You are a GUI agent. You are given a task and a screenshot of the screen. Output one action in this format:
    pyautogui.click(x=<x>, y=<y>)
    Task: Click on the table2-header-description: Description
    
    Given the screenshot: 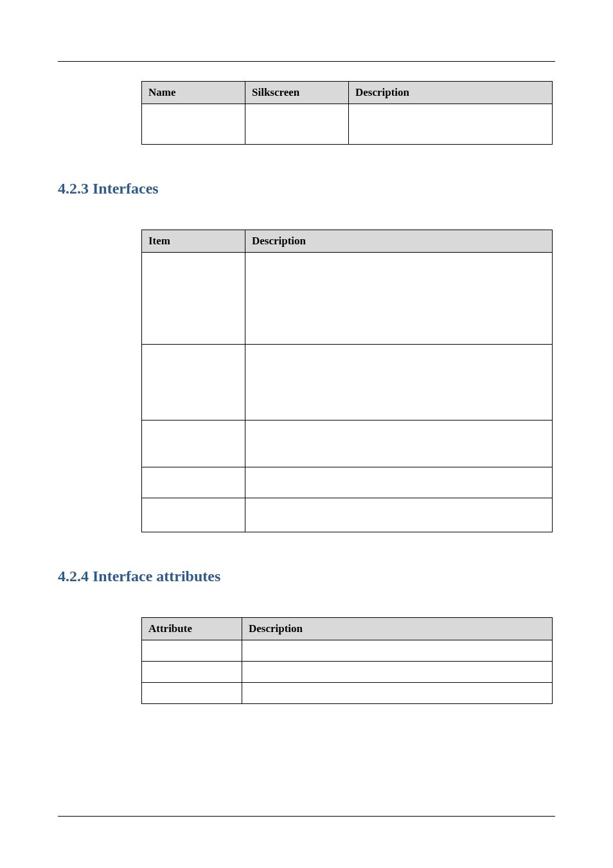 What is the action you would take?
    pyautogui.click(x=399, y=242)
    